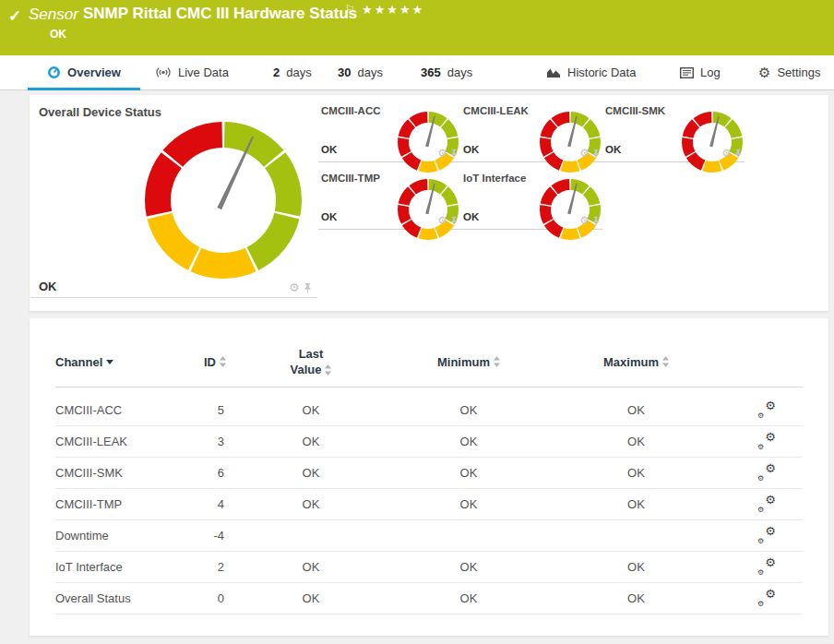  I want to click on tab-bar: Overview Live Data 2 days 30 days 365 da…, so click(417, 73).